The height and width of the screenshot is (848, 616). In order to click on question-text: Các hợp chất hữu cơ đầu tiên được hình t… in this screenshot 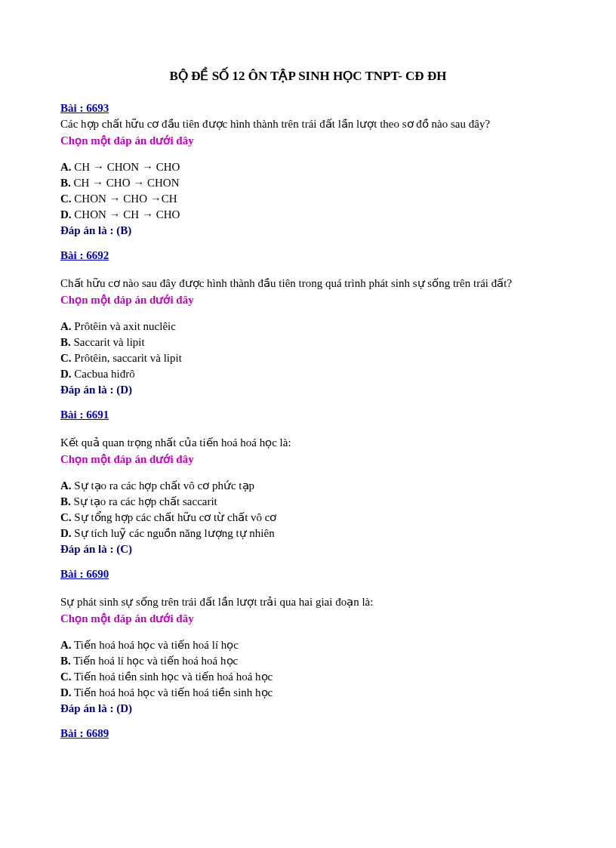, I will do `click(308, 124)`.